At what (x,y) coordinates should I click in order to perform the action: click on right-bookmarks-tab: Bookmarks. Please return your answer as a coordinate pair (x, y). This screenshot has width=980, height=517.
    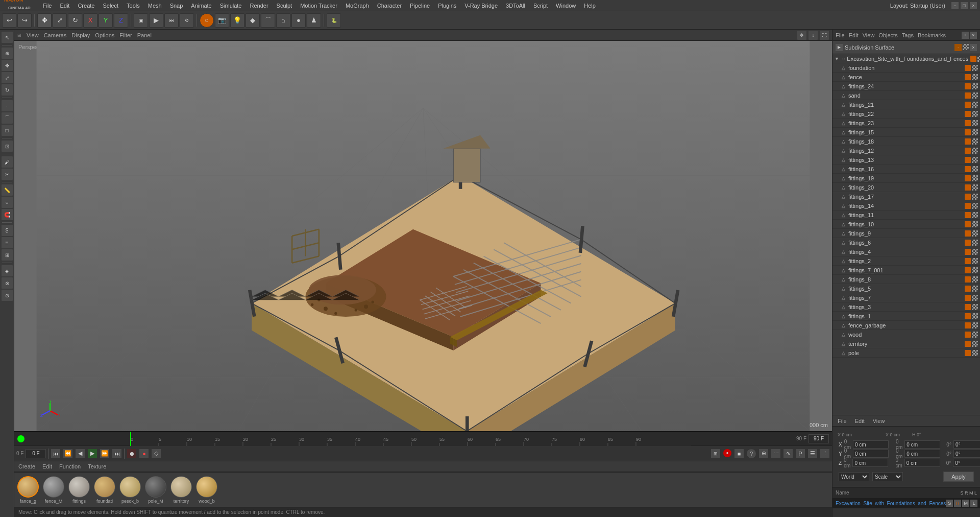
    Looking at the image, I should click on (932, 35).